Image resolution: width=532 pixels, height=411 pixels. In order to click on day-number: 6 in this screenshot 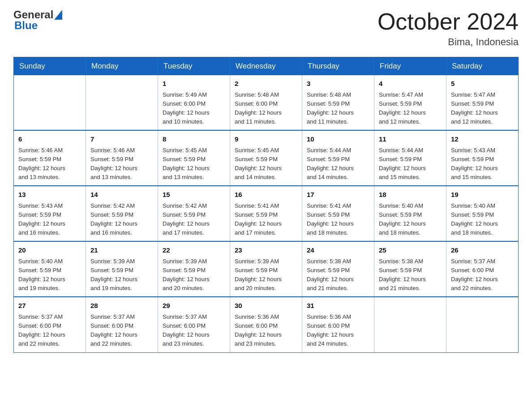, I will do `click(50, 140)`.